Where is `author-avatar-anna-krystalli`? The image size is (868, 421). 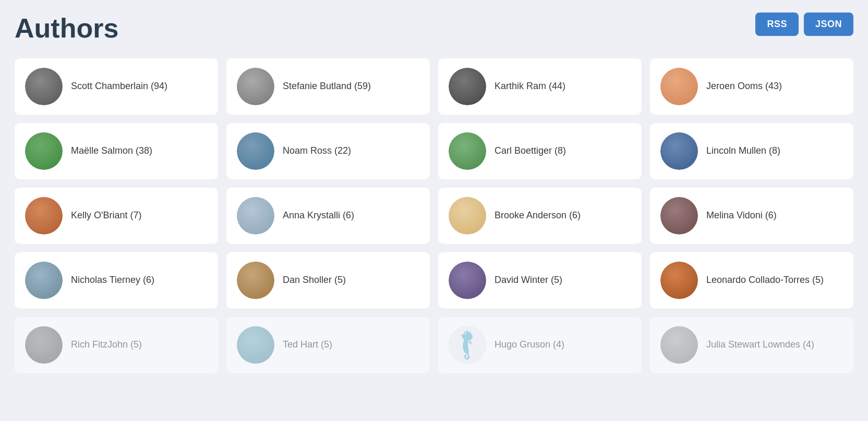 author-avatar-anna-krystalli is located at coordinates (256, 216).